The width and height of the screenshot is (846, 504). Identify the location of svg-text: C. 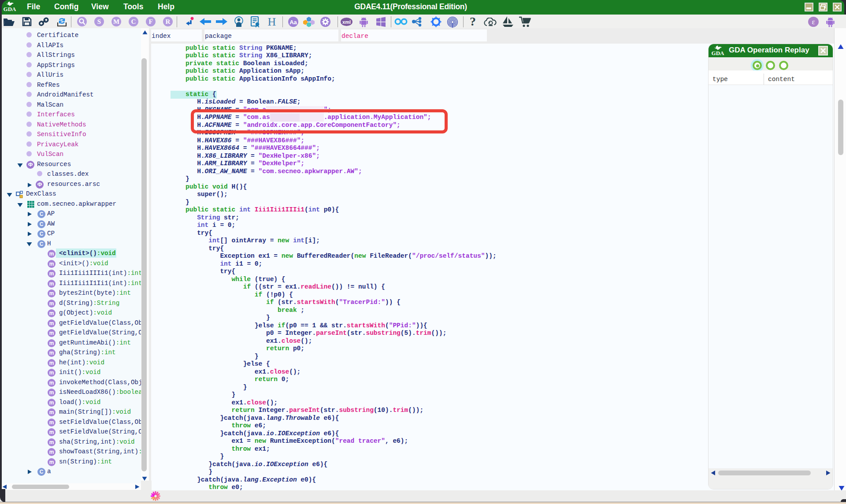
(134, 22).